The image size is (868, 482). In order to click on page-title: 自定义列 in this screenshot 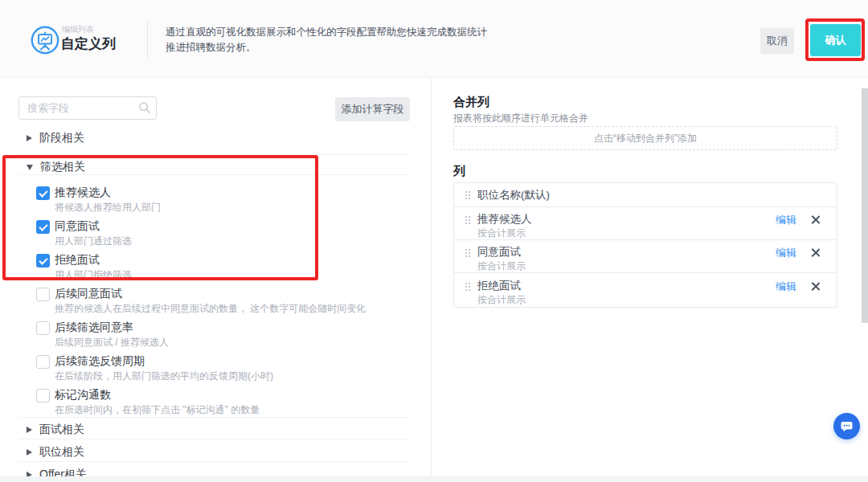, I will do `click(88, 43)`.